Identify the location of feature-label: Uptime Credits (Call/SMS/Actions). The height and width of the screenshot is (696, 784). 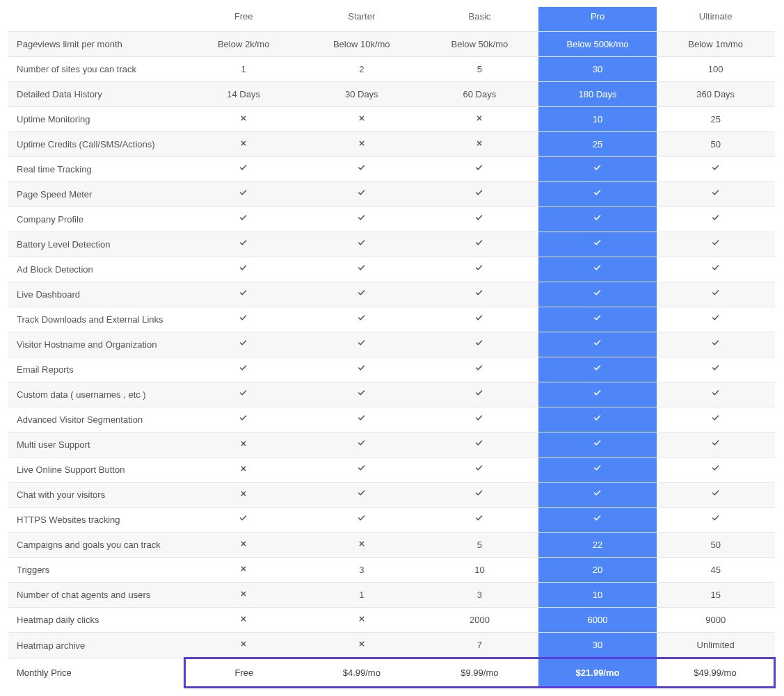
(96, 145).